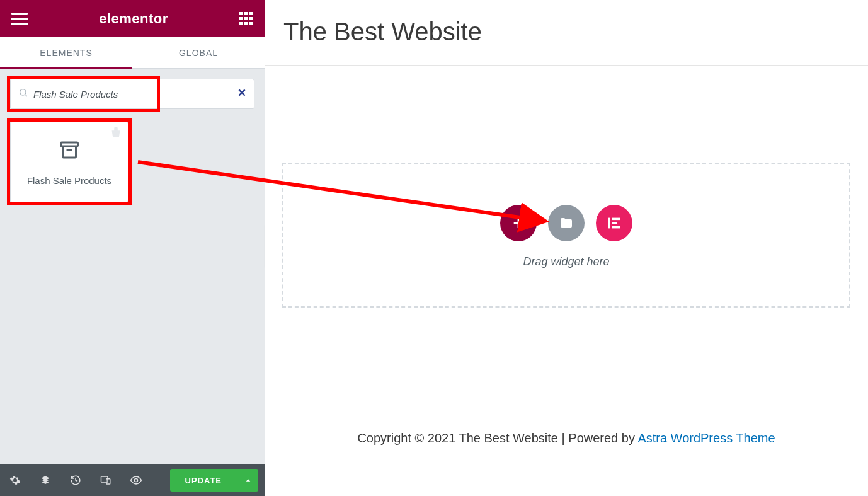 This screenshot has width=868, height=496. What do you see at coordinates (45, 480) in the screenshot?
I see `navigator-button` at bounding box center [45, 480].